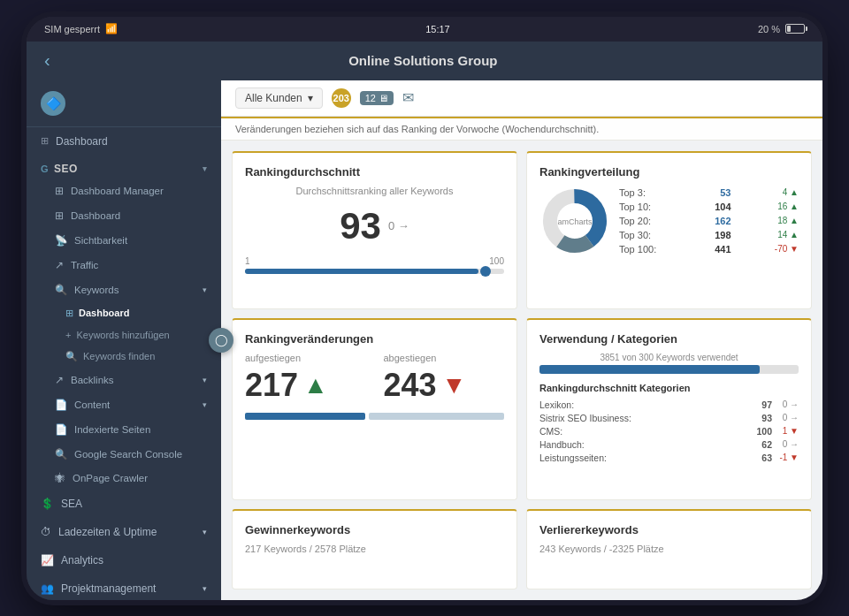  Describe the element at coordinates (409, 97) in the screenshot. I see `mail-icon: ✉` at that location.